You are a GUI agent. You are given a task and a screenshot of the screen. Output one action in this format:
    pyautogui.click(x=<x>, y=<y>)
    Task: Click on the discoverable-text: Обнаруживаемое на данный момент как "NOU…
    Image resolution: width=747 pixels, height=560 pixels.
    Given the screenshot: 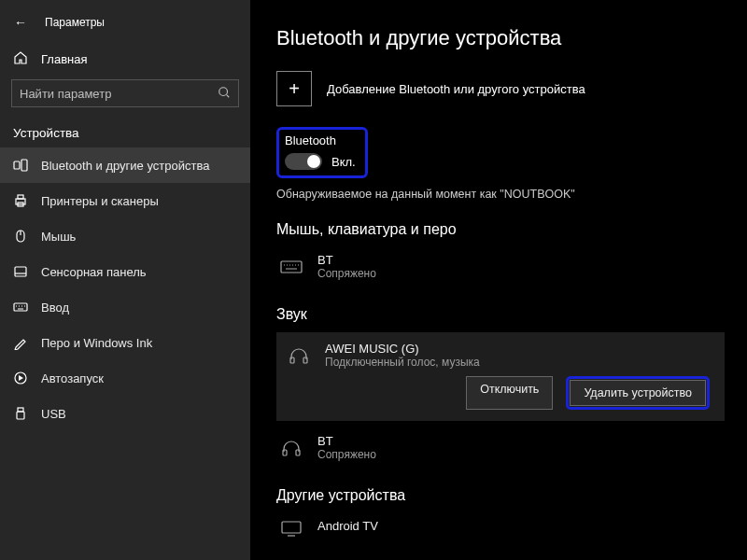 What is the action you would take?
    pyautogui.click(x=500, y=194)
    